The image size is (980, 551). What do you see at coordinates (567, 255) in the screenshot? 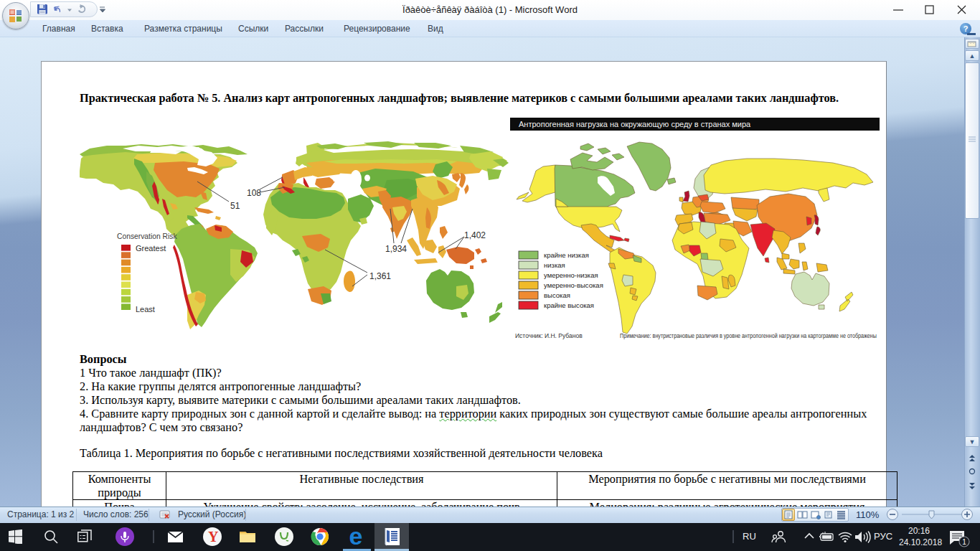
I see `svg-text: крайне низкая` at bounding box center [567, 255].